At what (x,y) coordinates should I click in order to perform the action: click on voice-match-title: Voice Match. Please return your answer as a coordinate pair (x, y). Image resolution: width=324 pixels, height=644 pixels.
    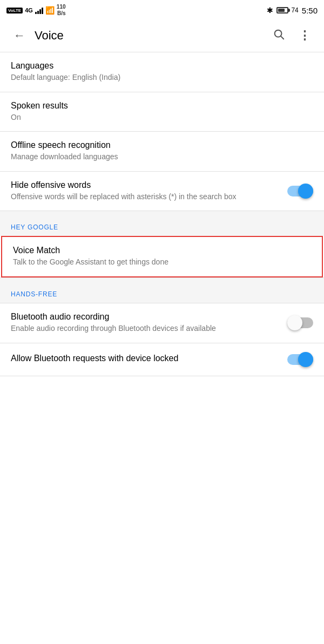
    Looking at the image, I should click on (158, 250).